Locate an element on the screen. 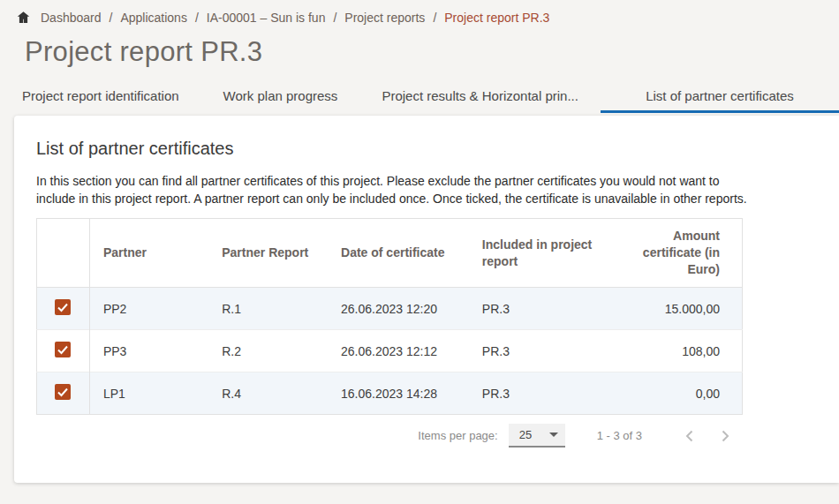 This screenshot has height=504, width=839. cell-date: 26.06.2023 12:20 is located at coordinates (403, 309).